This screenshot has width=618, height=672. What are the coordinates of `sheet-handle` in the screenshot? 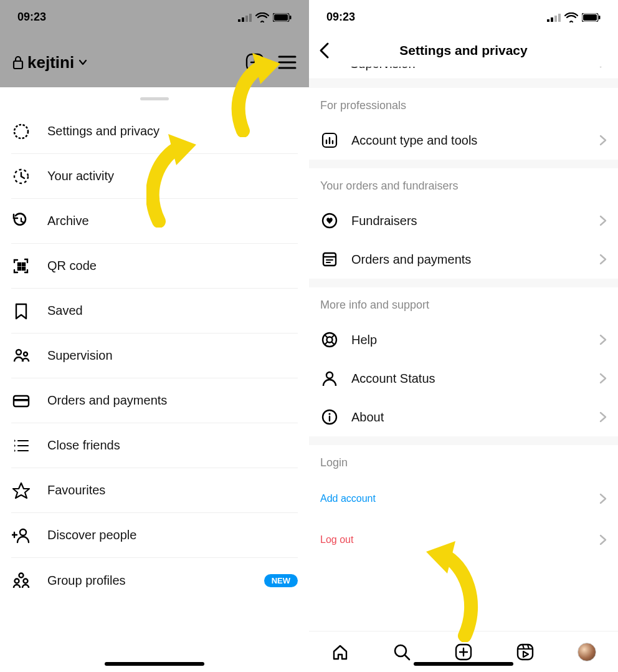 It's located at (154, 98).